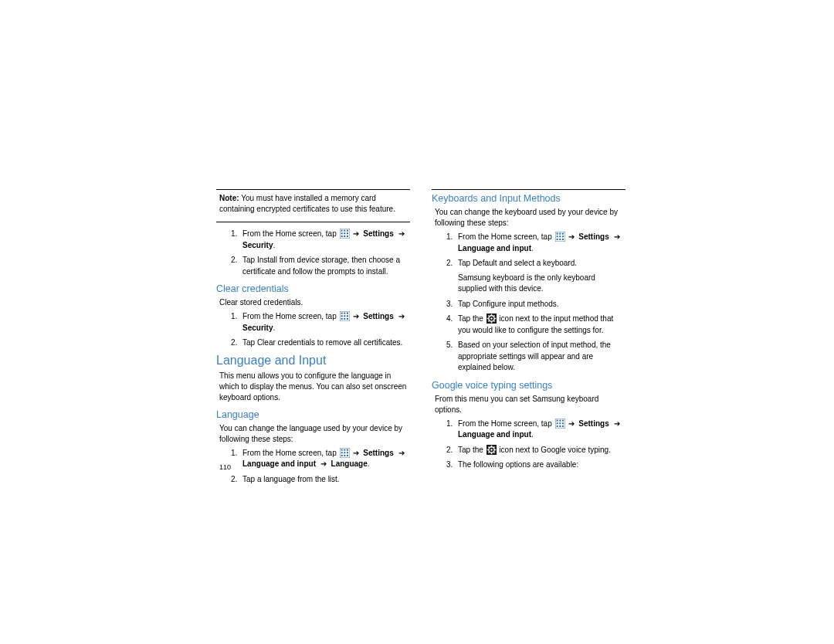 The width and height of the screenshot is (834, 644). I want to click on list-item: Tap Default and select a keyboard. Samsu…, so click(541, 276).